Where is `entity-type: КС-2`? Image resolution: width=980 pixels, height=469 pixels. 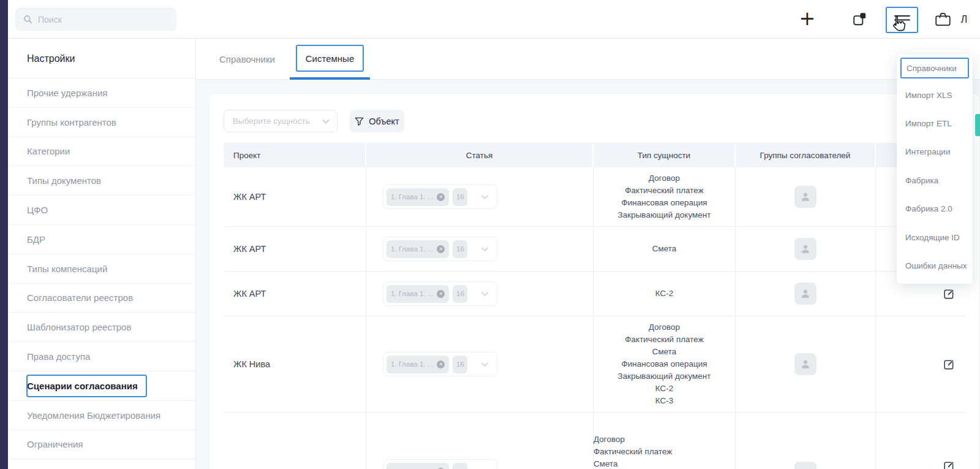
entity-type: КС-2 is located at coordinates (664, 389).